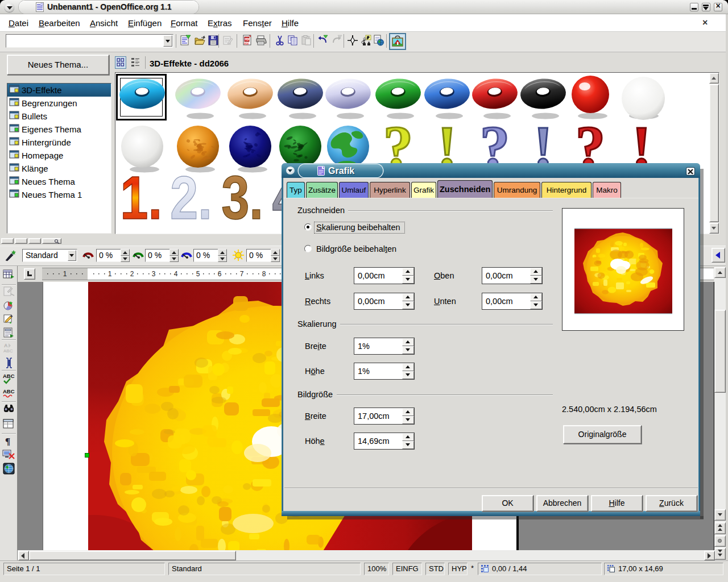 This screenshot has height=582, width=728. What do you see at coordinates (191, 198) in the screenshot?
I see `svg-text: 2.` at bounding box center [191, 198].